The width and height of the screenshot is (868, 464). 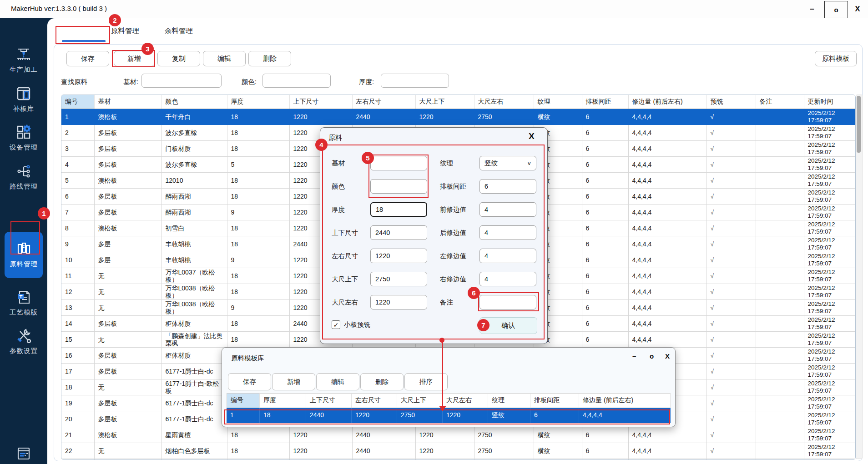 What do you see at coordinates (24, 70) in the screenshot?
I see `sidebar-item-label: 生产加工` at bounding box center [24, 70].